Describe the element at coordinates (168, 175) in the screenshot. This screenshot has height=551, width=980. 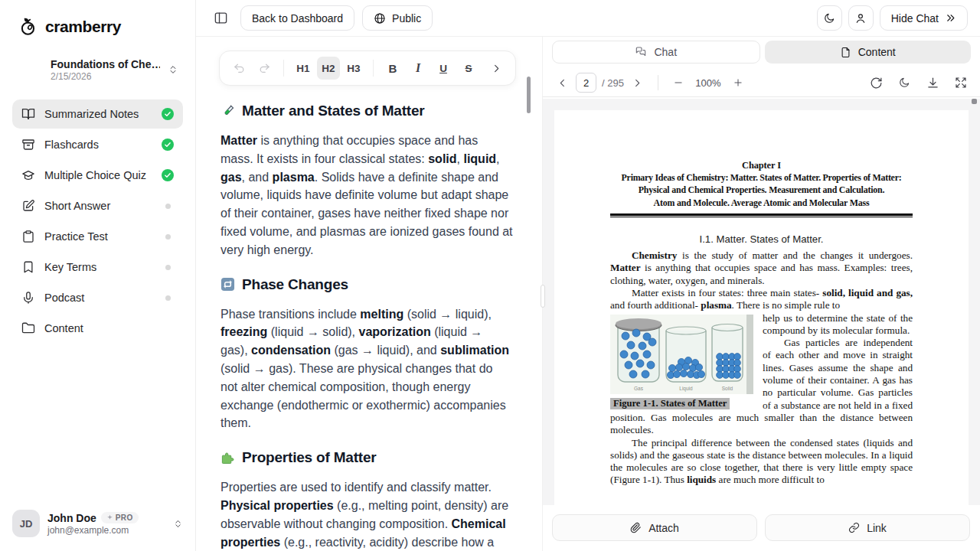
I see `status-done-icon` at that location.